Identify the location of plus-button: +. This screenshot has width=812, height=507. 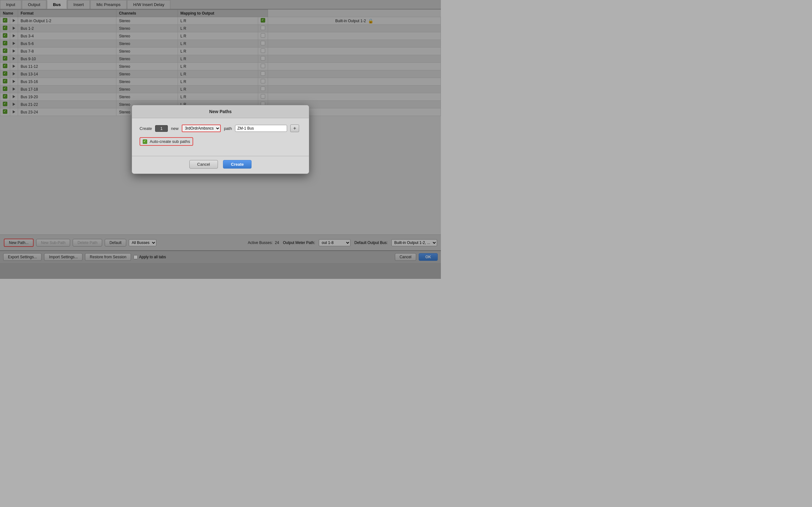
(295, 128).